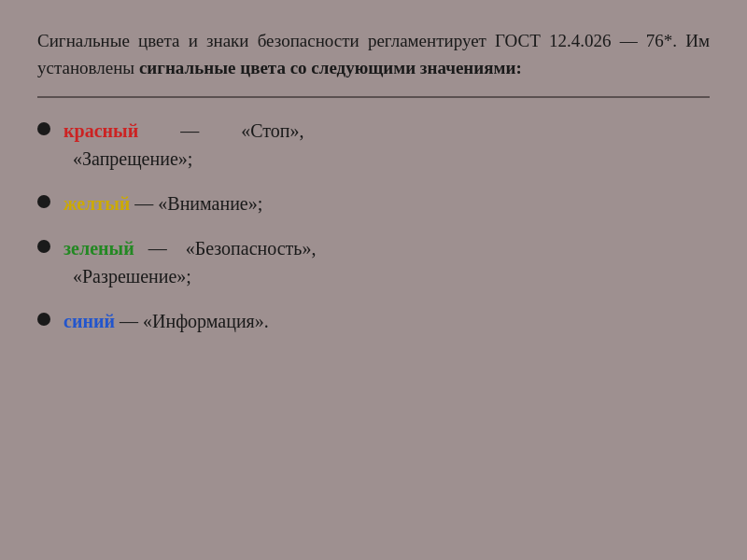  What do you see at coordinates (374, 54) in the screenshot?
I see `intro-paragraph: Сигнальные цвета и знаки безопасности ре…` at bounding box center [374, 54].